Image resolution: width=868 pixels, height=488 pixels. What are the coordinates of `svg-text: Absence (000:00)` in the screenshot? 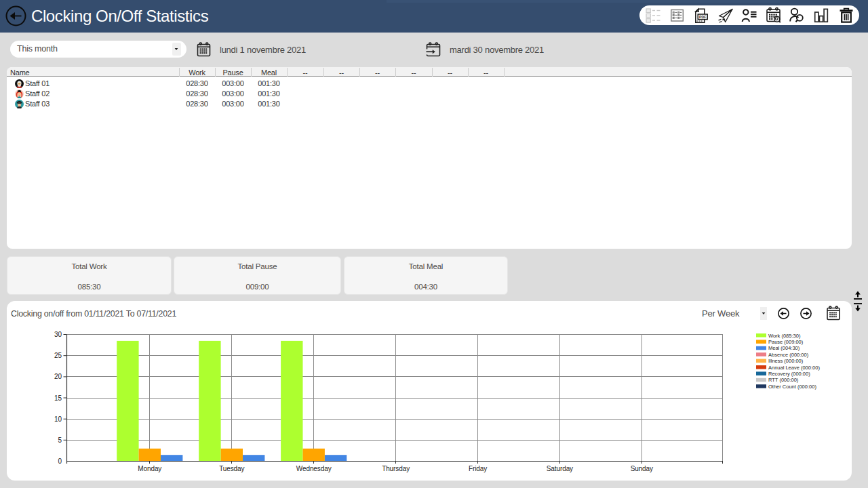 It's located at (789, 355).